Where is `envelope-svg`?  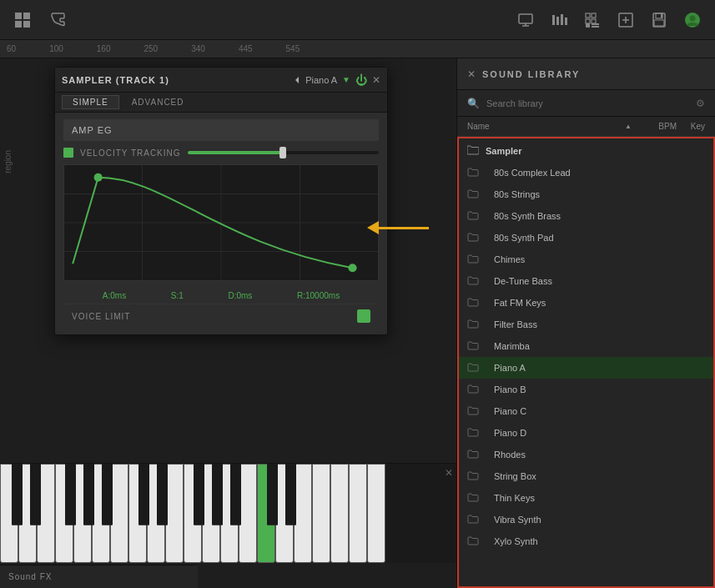
envelope-svg is located at coordinates (221, 223).